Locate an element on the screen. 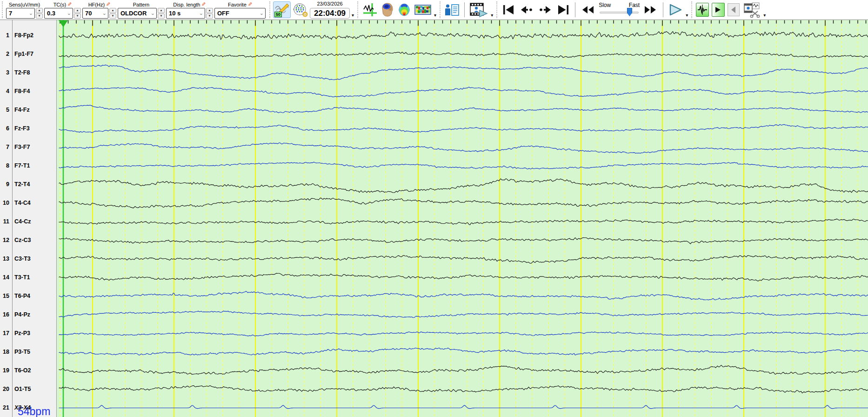  spectrogram-button is located at coordinates (423, 10).